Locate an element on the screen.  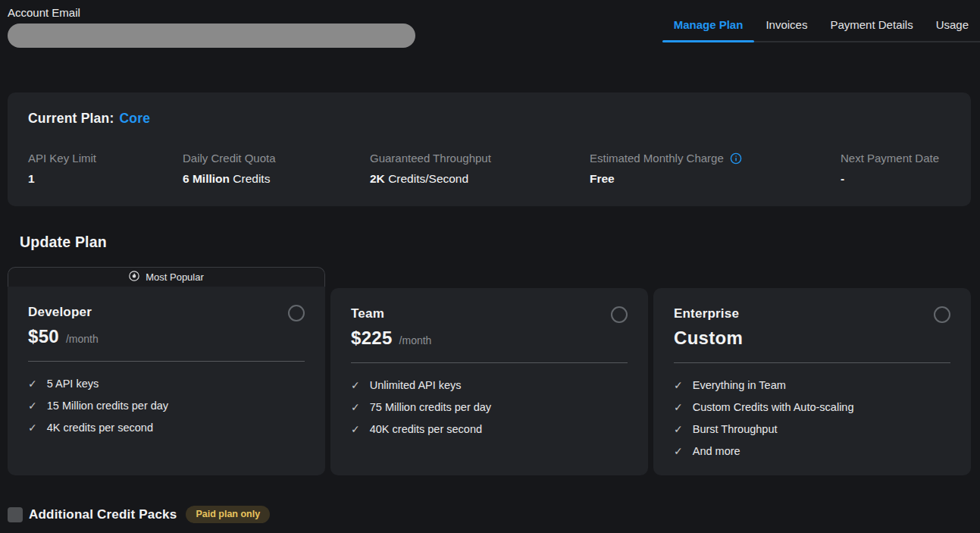
account-email-section: Account Email is located at coordinates (211, 27).